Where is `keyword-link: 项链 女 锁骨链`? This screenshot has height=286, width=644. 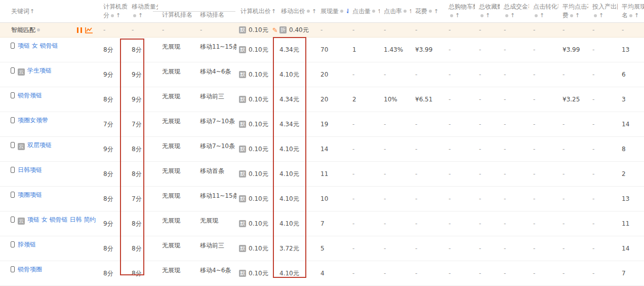 keyword-link: 项链 女 锁骨链 is located at coordinates (38, 46).